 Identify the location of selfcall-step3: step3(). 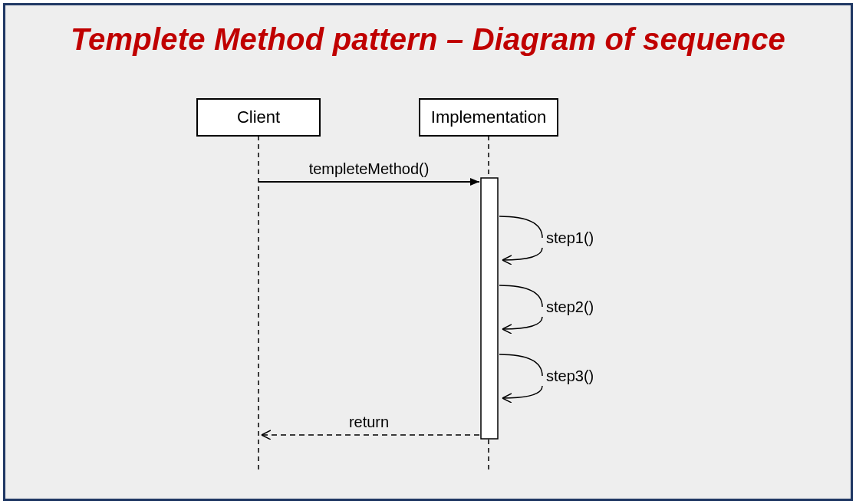
(546, 376).